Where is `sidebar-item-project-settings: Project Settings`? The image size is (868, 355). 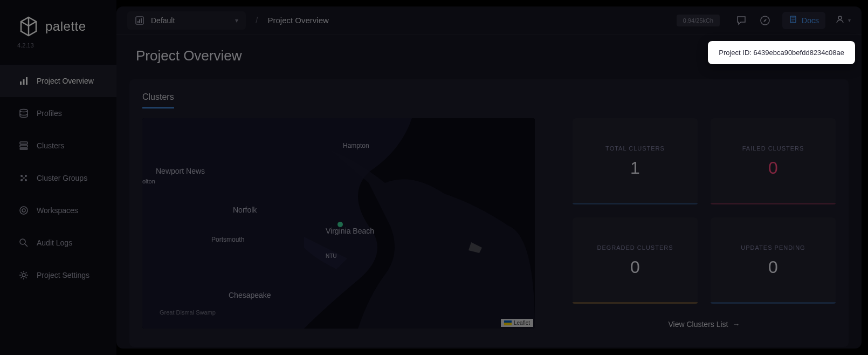
sidebar-item-project-settings: Project Settings is located at coordinates (58, 275).